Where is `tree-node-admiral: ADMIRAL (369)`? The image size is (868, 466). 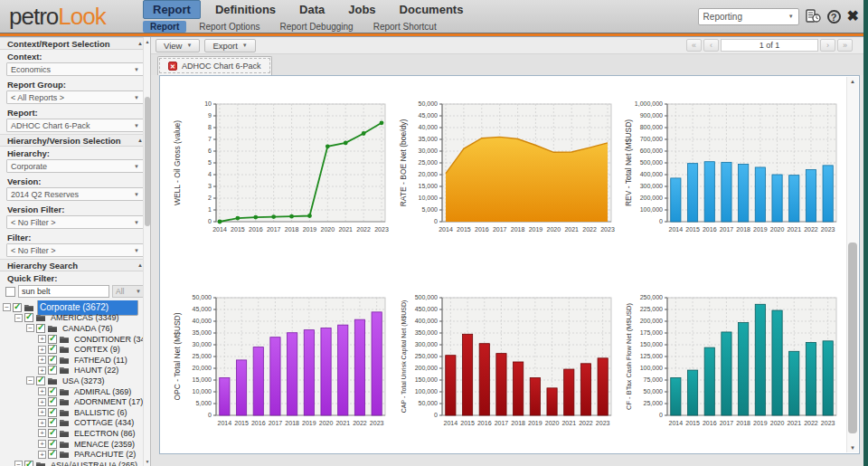 tree-node-admiral: ADMIRAL (369) is located at coordinates (103, 392).